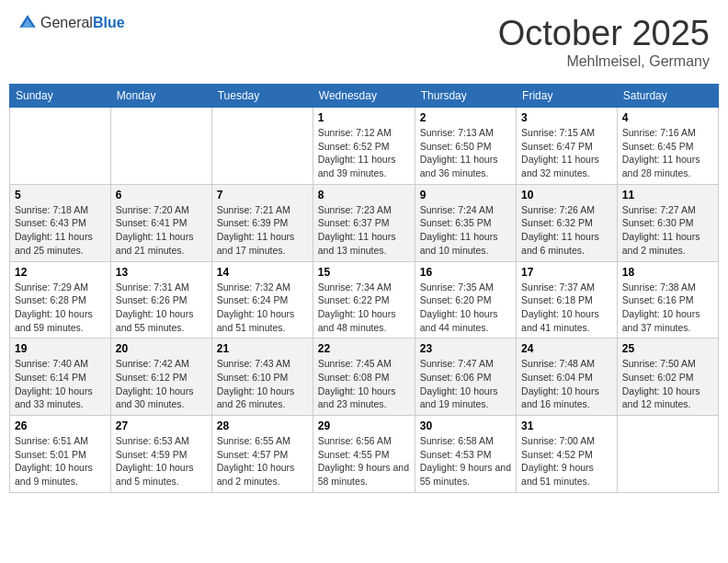 The image size is (728, 563). What do you see at coordinates (566, 118) in the screenshot?
I see `day-number: 3` at bounding box center [566, 118].